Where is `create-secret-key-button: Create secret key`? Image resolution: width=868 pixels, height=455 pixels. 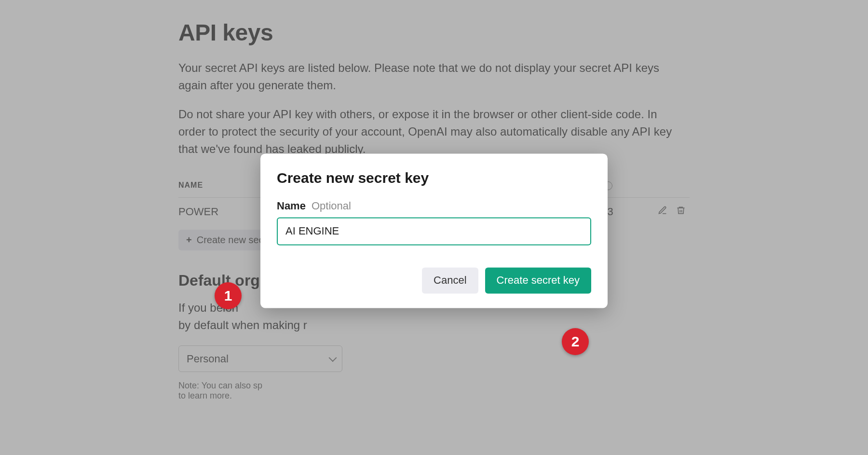
create-secret-key-button: Create secret key is located at coordinates (538, 280).